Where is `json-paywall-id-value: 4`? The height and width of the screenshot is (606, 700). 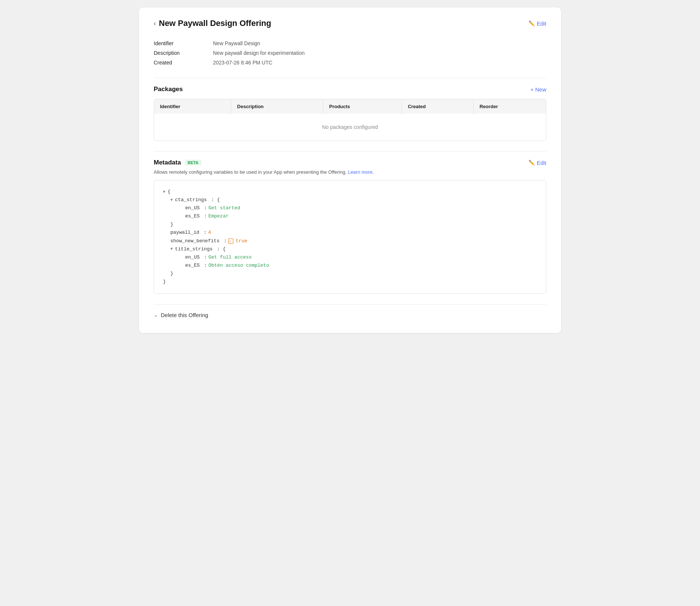 json-paywall-id-value: 4 is located at coordinates (210, 233).